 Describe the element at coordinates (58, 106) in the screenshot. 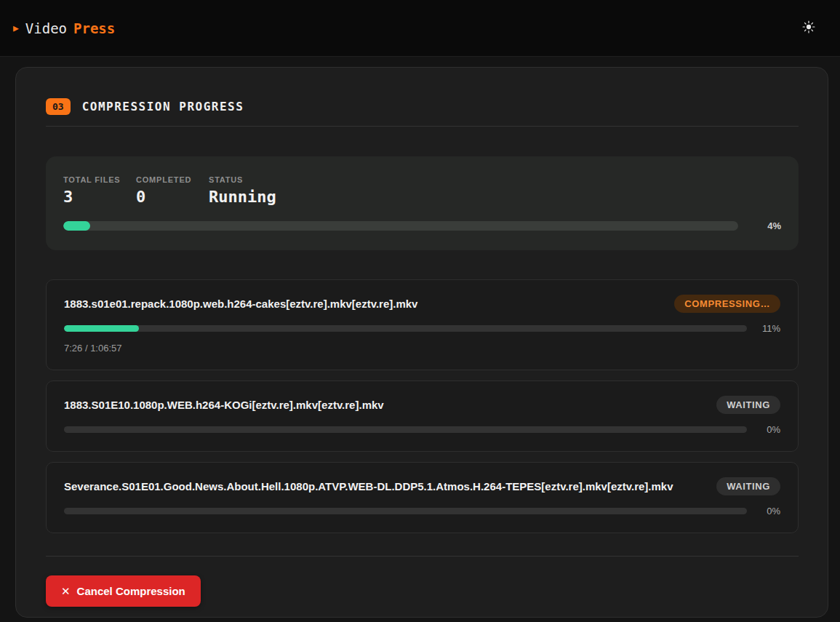

I see `section-number-badge: 03` at that location.